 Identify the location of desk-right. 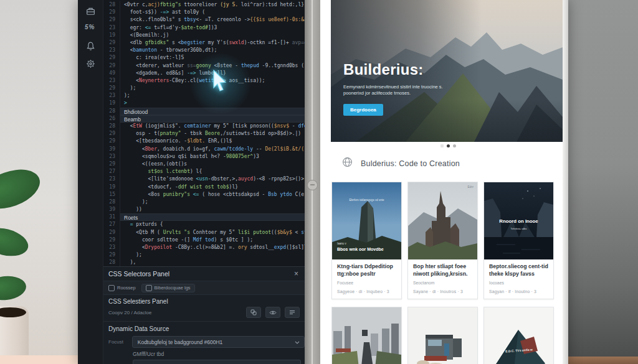
(603, 360).